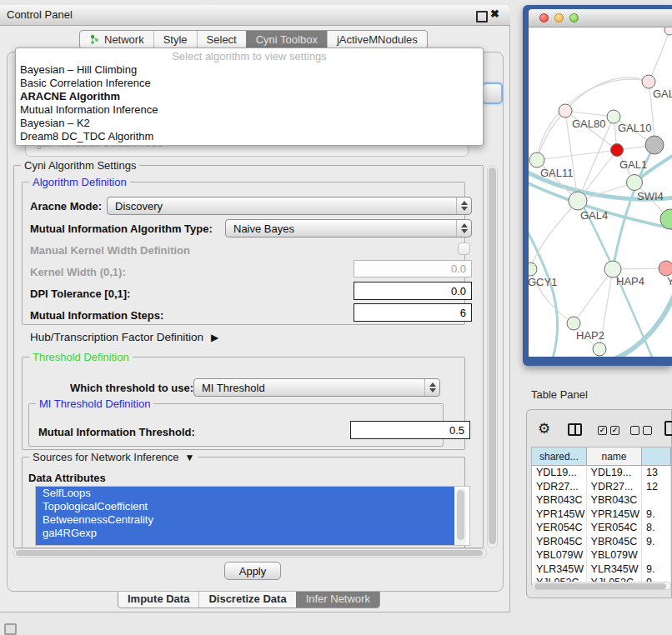  I want to click on data-attributes-list: SelfLoops TopologicalCoefficient Between…, so click(253, 516).